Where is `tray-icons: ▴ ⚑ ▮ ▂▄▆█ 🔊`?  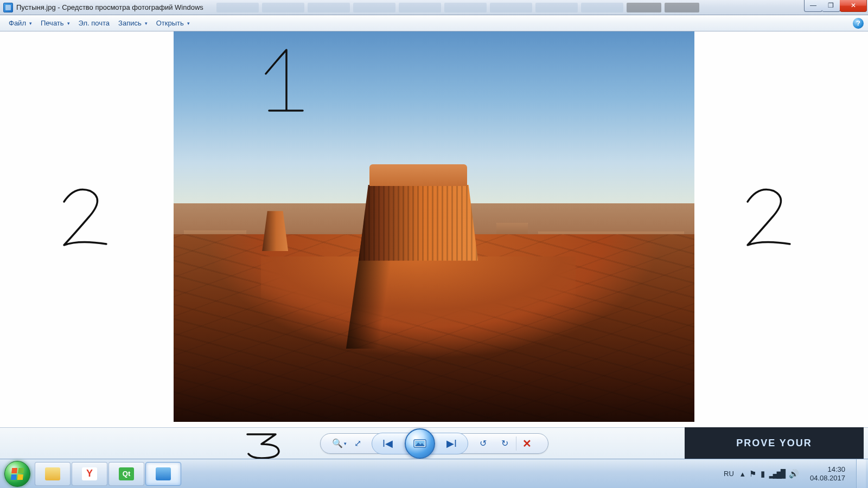
tray-icons: ▴ ⚑ ▮ ▂▄▆█ 🔊 is located at coordinates (770, 474).